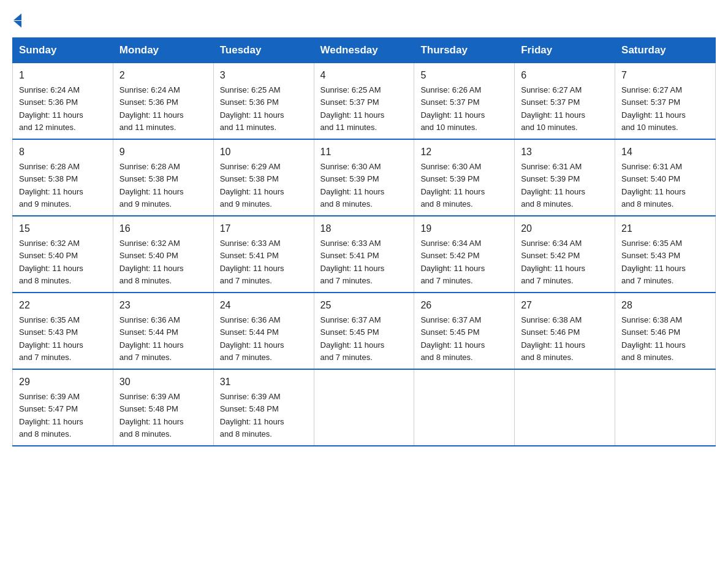 The width and height of the screenshot is (728, 563). Describe the element at coordinates (264, 407) in the screenshot. I see `calendar-cell: 31 Sunrise: 6:39 AMSunset: 5:48 PMDaylig…` at that location.